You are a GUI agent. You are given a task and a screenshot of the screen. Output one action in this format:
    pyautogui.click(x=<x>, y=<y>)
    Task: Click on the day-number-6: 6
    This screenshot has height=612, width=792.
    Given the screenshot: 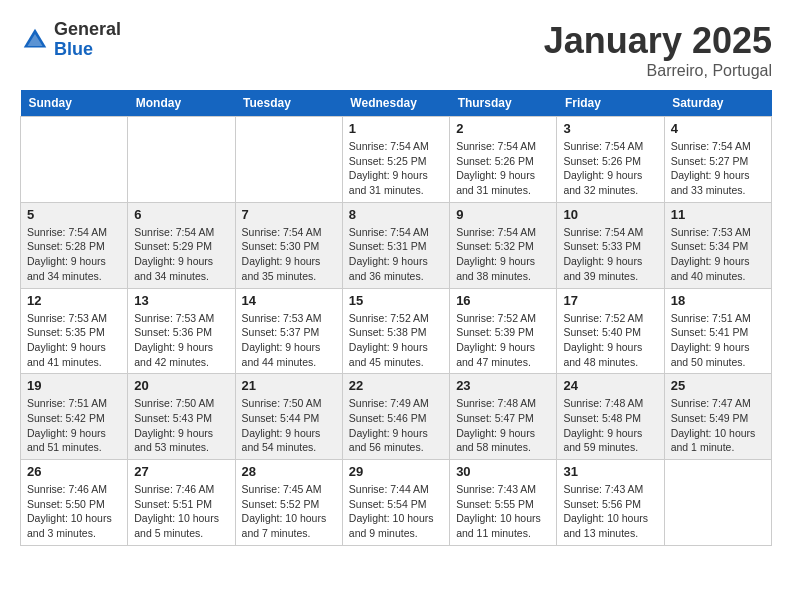 What is the action you would take?
    pyautogui.click(x=181, y=214)
    